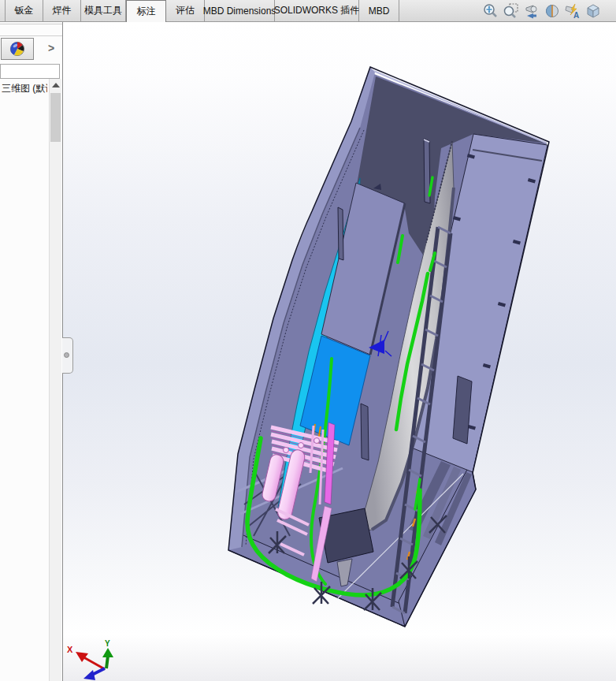  Describe the element at coordinates (572, 11) in the screenshot. I see `hide-show-annotations-icon: A` at that location.